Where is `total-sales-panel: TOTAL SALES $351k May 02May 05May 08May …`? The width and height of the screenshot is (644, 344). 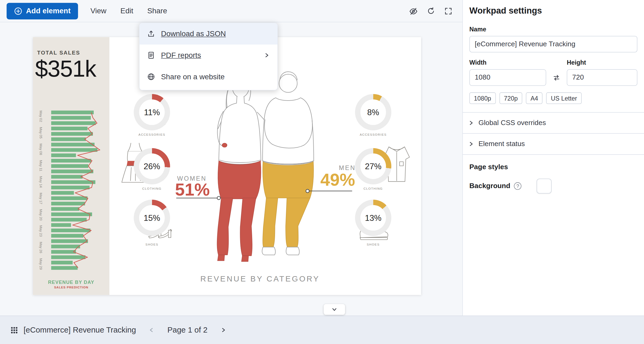
total-sales-panel: TOTAL SALES $351k May 02May 05May 08May … is located at coordinates (71, 166).